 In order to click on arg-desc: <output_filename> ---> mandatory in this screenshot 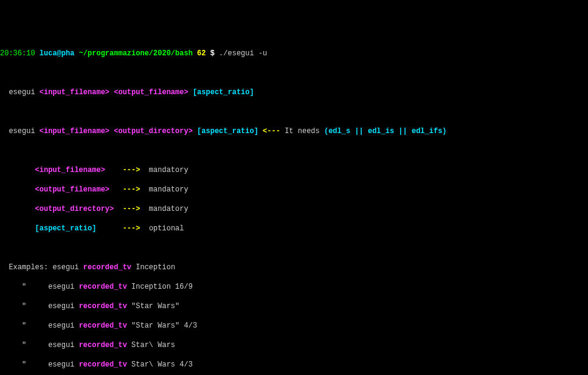, I will do `click(294, 190)`.